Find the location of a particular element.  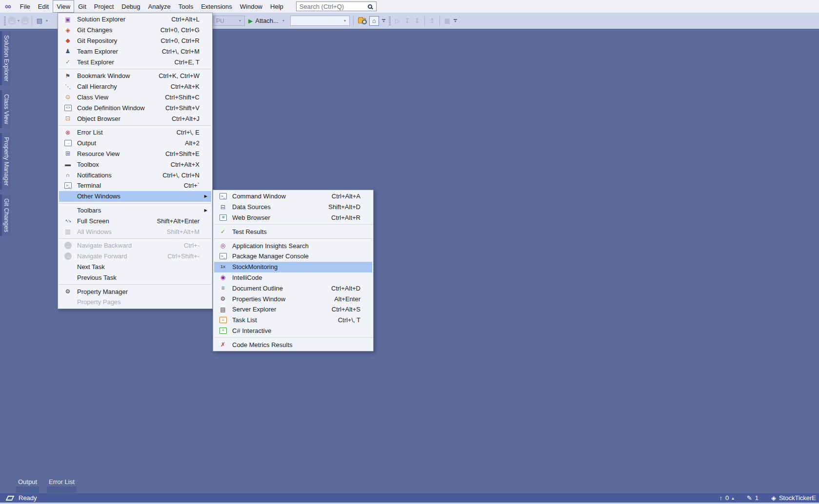

menu-item: ⊕ Web Browser Ctrl+Alt+R is located at coordinates (293, 218).